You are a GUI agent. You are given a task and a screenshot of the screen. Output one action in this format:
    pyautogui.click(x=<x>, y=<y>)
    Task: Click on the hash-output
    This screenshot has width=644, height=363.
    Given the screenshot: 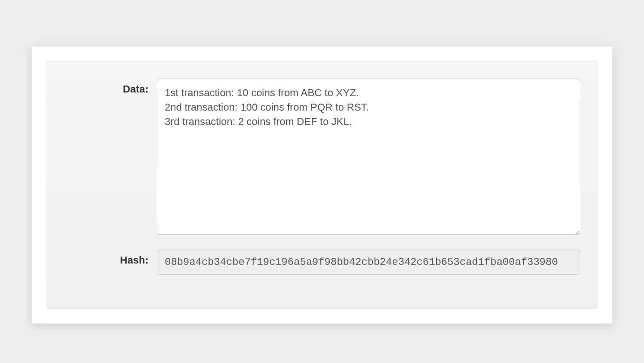 What is the action you would take?
    pyautogui.click(x=369, y=262)
    